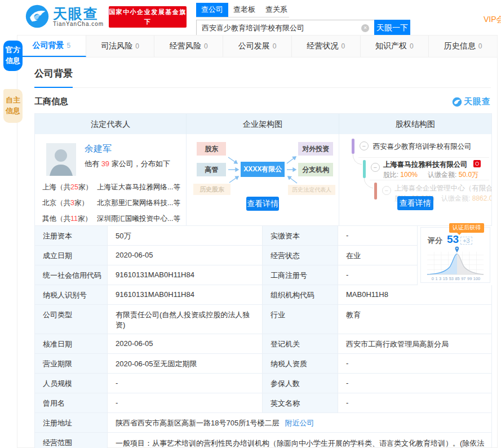  What do you see at coordinates (212, 189) in the screenshot?
I see `org-box-history-shareholders: 历史股东` at bounding box center [212, 189].